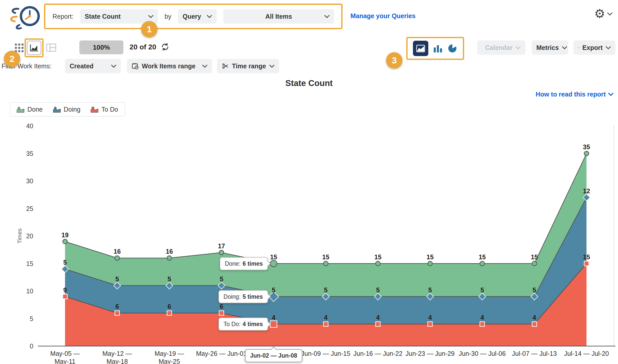  What do you see at coordinates (30, 264) in the screenshot?
I see `y-tick-label: 15` at bounding box center [30, 264].